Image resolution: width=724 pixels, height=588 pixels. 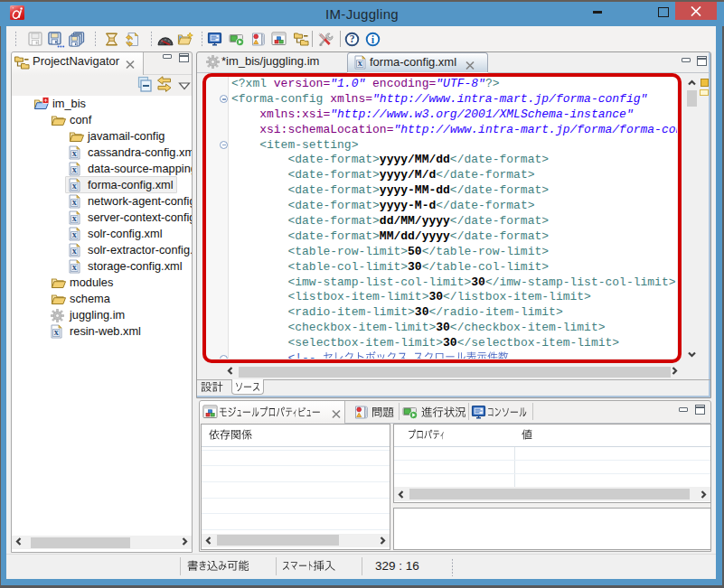 I want to click on code-line: xsi:schemaLocation="http://www.intra-mar…, so click(x=454, y=130).